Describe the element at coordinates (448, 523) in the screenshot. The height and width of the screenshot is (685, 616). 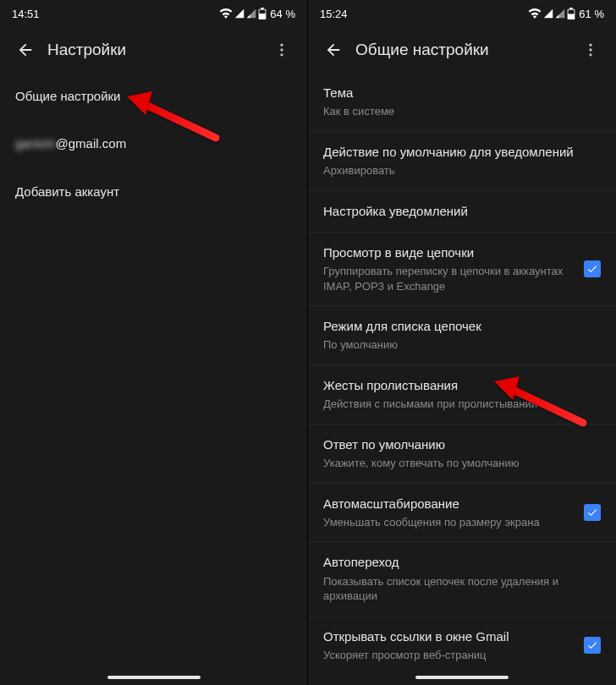
I see `item-subtitle: Уменьшать сообщения по размеру экрана` at that location.